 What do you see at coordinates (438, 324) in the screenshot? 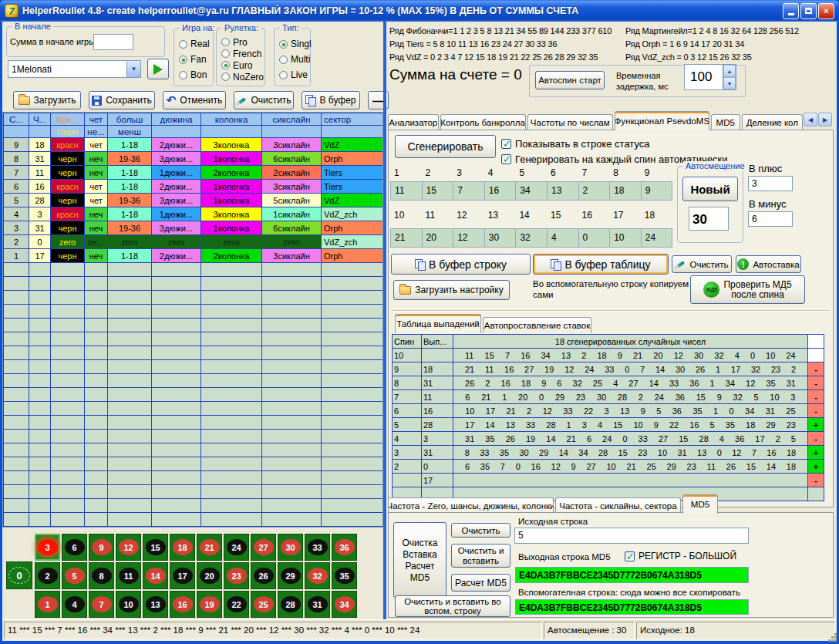
I see `tab-Таблица выпадений: Таблица выпадений` at bounding box center [438, 324].